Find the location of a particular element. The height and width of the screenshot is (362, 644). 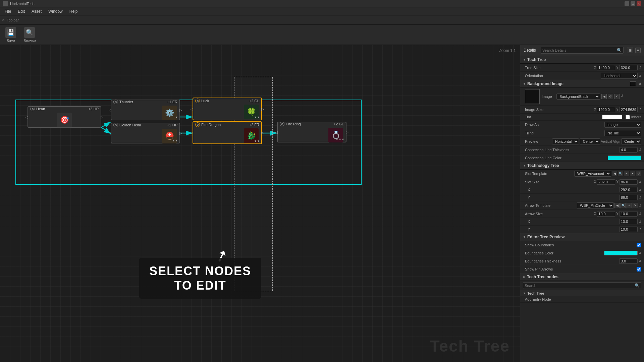

bg-image-section-header: ▼ Background Image ↺ is located at coordinates (582, 84).